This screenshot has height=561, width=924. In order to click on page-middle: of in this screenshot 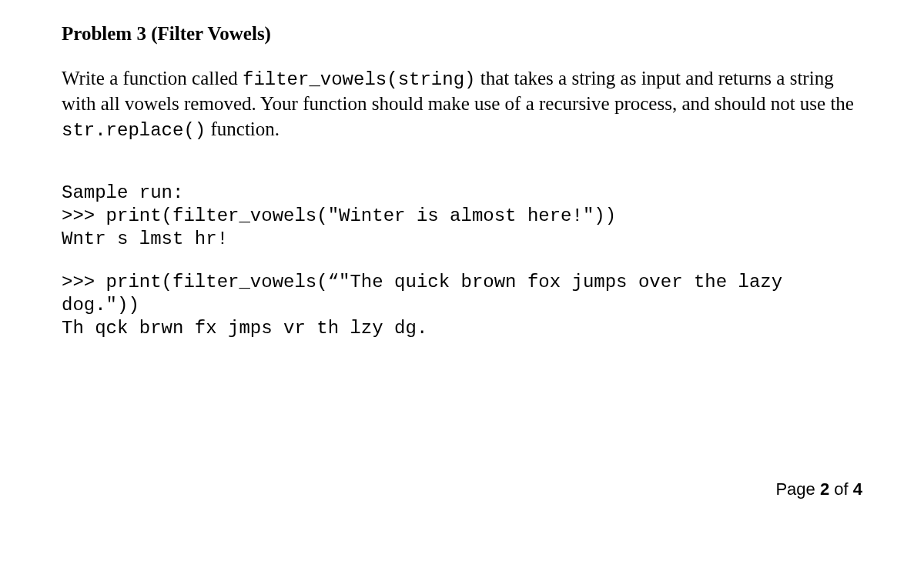, I will do `click(841, 489)`.